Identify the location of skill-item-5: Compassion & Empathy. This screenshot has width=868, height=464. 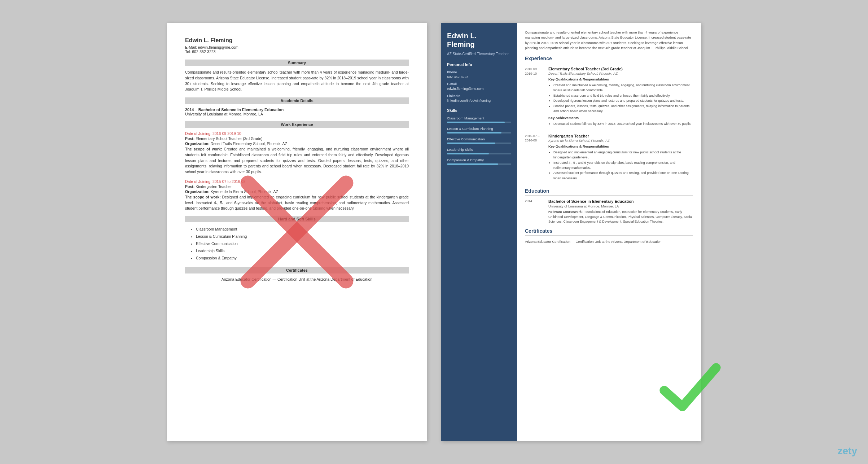
(302, 258).